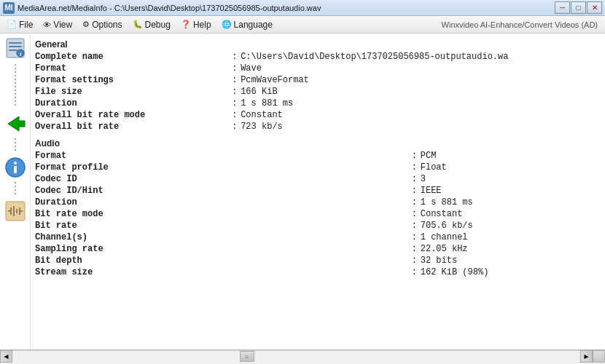 The height and width of the screenshot is (364, 605). I want to click on title-bar: MI MediaArea.net/MediaInfo - C:\Users\Da…, so click(302, 8).